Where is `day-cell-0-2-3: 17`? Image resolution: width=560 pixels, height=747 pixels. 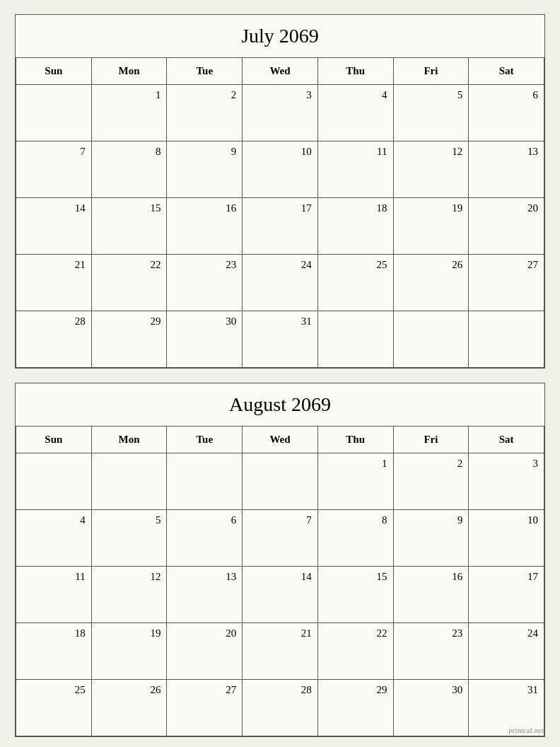
day-cell-0-2-3: 17 is located at coordinates (280, 226).